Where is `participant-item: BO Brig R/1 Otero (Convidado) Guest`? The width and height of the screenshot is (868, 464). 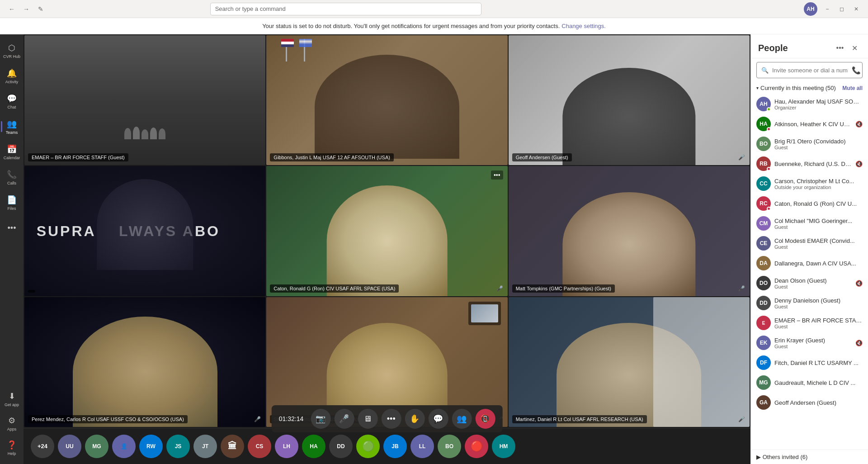
participant-item: BO Brig R/1 Otero (Convidado) Guest is located at coordinates (809, 144).